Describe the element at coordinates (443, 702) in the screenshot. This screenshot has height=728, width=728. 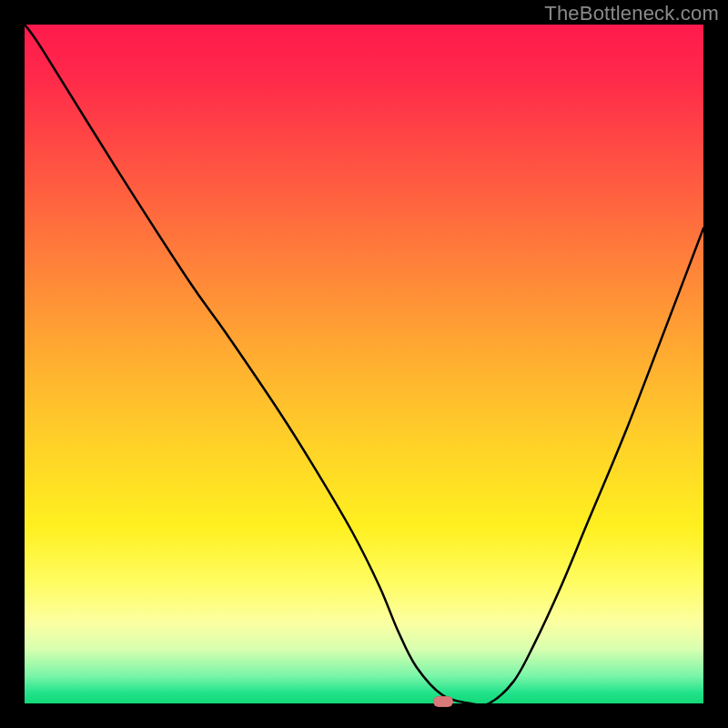
I see `optimal-marker` at that location.